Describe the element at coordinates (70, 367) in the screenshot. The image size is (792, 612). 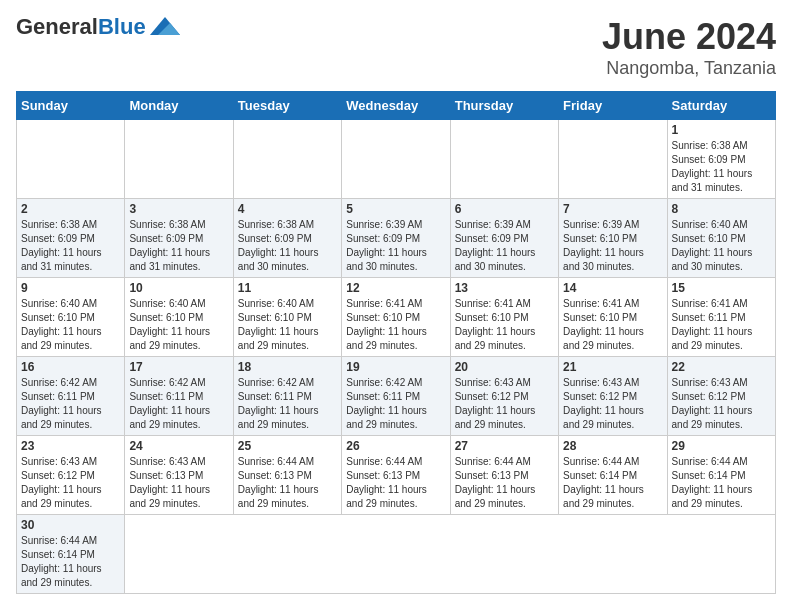
I see `day-number: 16` at that location.